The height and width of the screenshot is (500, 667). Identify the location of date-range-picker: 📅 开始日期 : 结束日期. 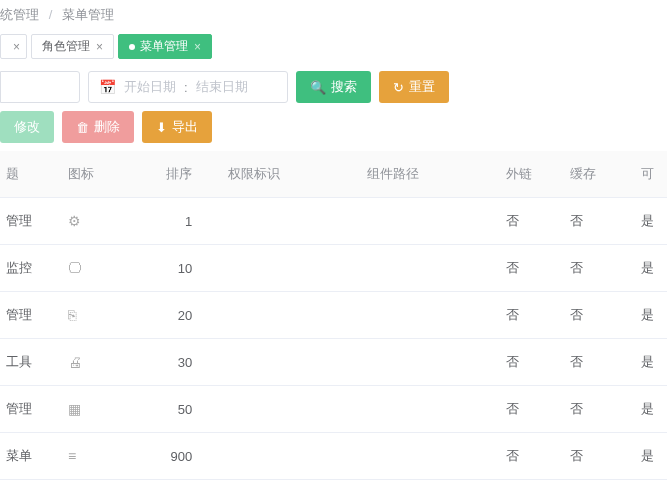
(188, 87).